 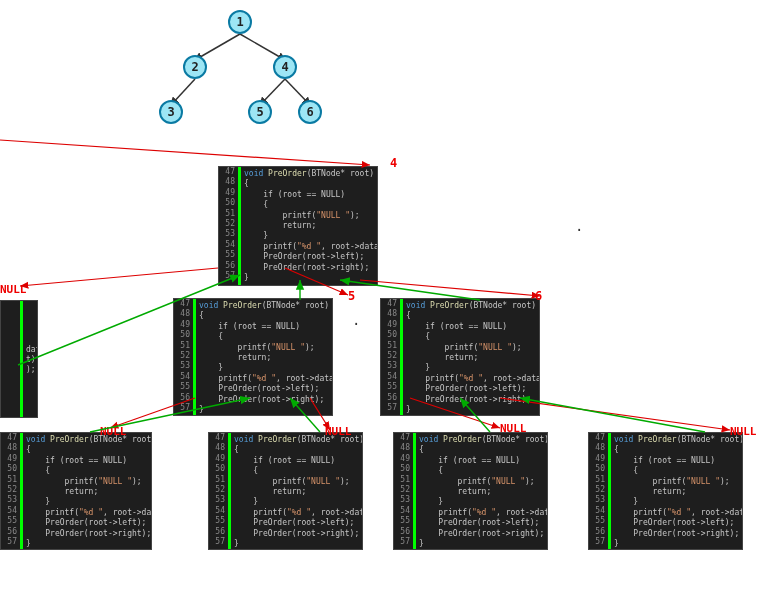 What do you see at coordinates (538, 296) in the screenshot?
I see `recursion-index-label: 6` at bounding box center [538, 296].